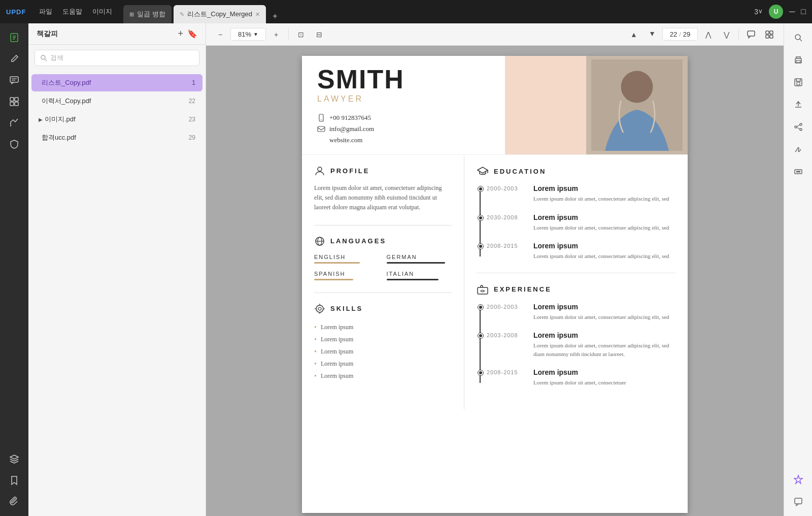 This screenshot has width=812, height=516. I want to click on exp-title-2: Lorem ipsum, so click(604, 335).